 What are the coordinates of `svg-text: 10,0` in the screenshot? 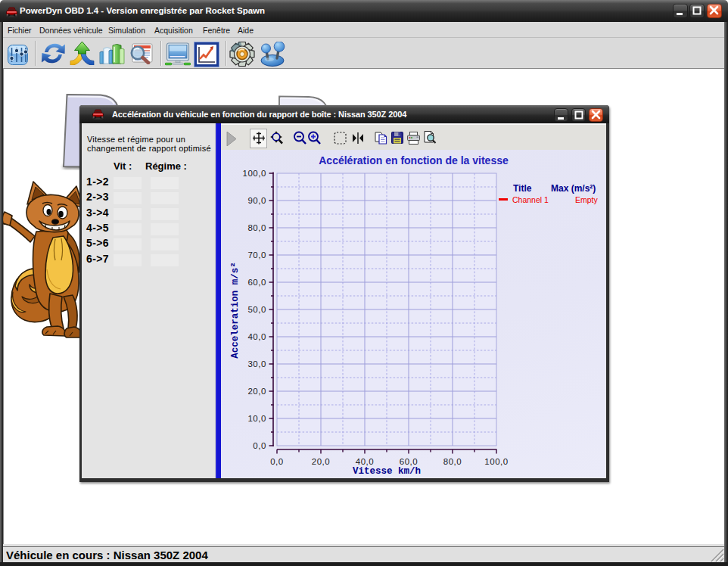 It's located at (257, 418).